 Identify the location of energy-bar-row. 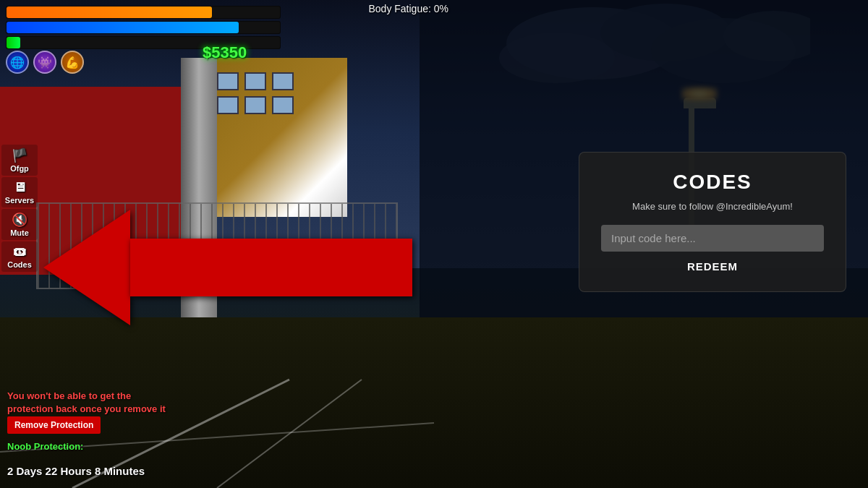
(143, 27).